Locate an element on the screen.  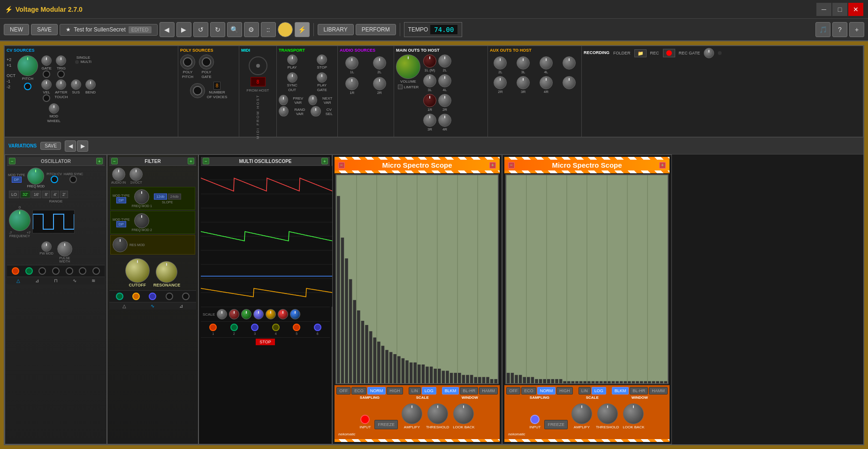
spectro1-threshold-knob is located at coordinates (438, 414).